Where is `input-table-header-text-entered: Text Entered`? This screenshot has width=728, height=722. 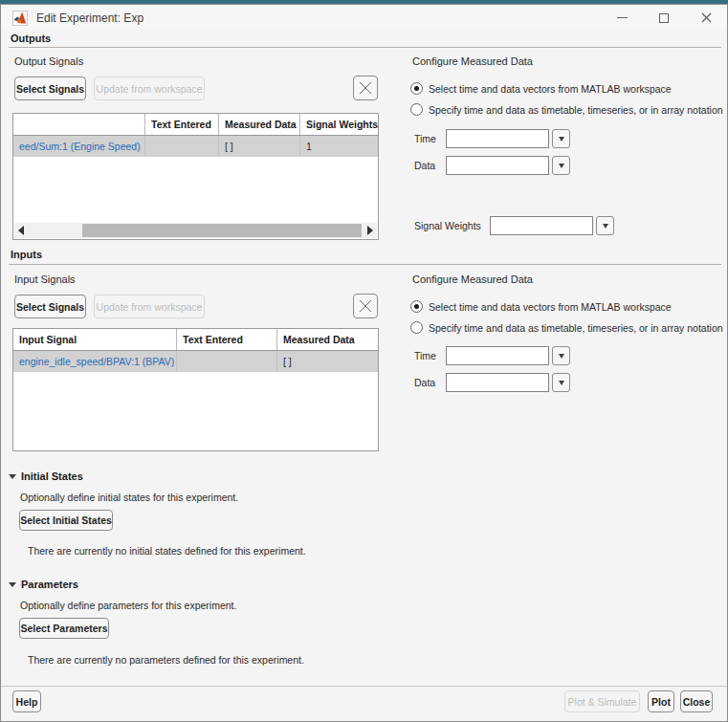 input-table-header-text-entered: Text Entered is located at coordinates (228, 339).